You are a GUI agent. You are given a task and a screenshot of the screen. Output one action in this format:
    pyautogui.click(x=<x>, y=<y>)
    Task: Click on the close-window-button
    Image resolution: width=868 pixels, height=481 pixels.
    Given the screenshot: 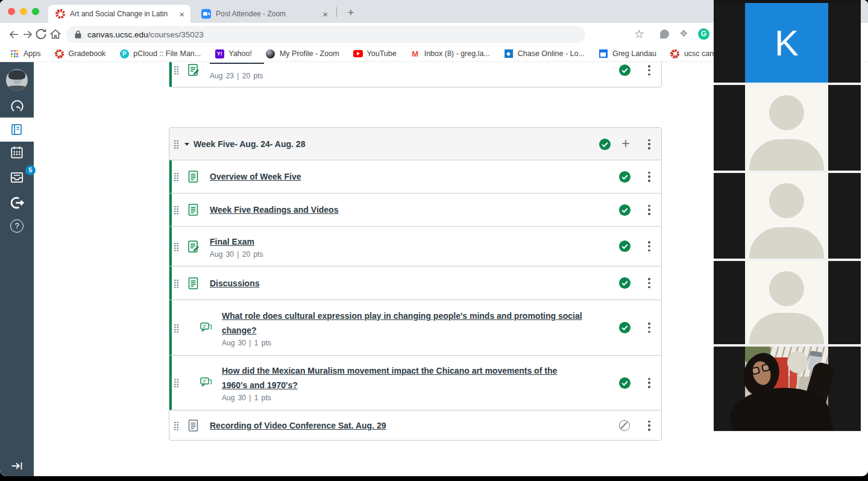 What is the action you would take?
    pyautogui.click(x=11, y=11)
    